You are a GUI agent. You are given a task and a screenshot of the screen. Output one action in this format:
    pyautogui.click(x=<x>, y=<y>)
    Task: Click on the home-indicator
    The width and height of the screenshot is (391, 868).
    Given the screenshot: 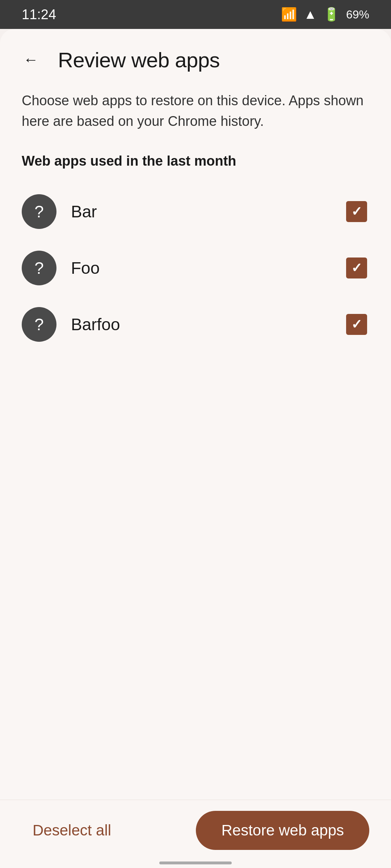 What is the action you would take?
    pyautogui.click(x=196, y=863)
    